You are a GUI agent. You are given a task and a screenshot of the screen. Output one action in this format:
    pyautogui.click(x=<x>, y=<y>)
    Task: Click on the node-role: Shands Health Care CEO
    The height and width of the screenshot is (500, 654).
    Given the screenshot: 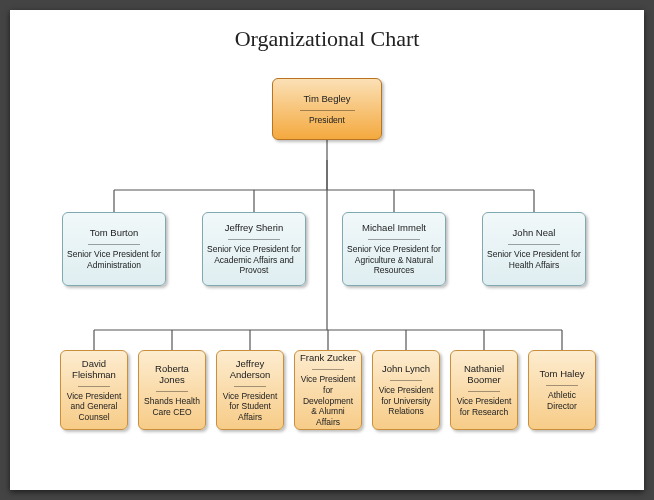 What is the action you would take?
    pyautogui.click(x=172, y=406)
    